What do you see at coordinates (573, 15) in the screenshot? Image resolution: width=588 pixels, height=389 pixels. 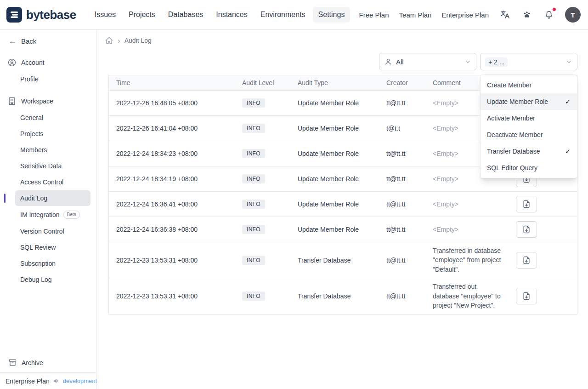 I see `user-avatar: T` at bounding box center [573, 15].